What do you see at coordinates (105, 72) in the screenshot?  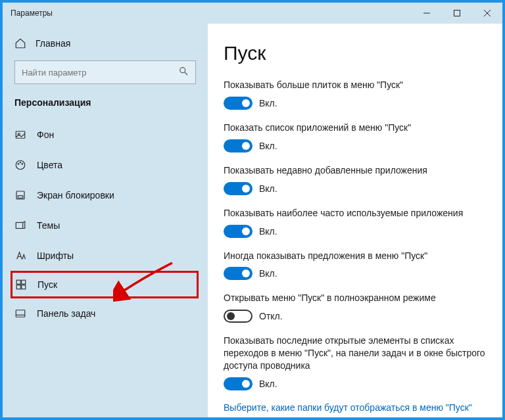 I see `search-box` at bounding box center [105, 72].